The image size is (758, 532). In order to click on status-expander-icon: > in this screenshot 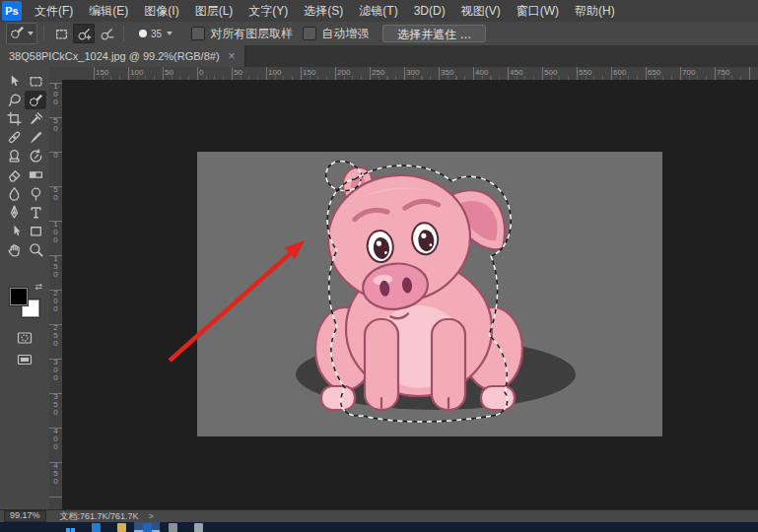, I will do `click(152, 516)`.